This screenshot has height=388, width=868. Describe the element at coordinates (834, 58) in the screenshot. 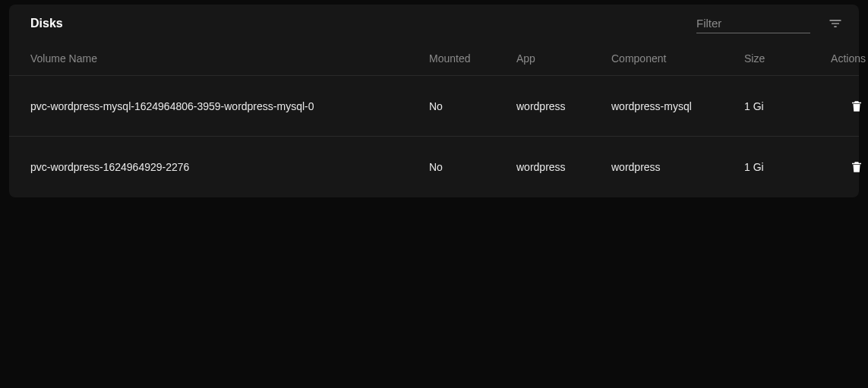

I see `col-actions: Actions` at that location.